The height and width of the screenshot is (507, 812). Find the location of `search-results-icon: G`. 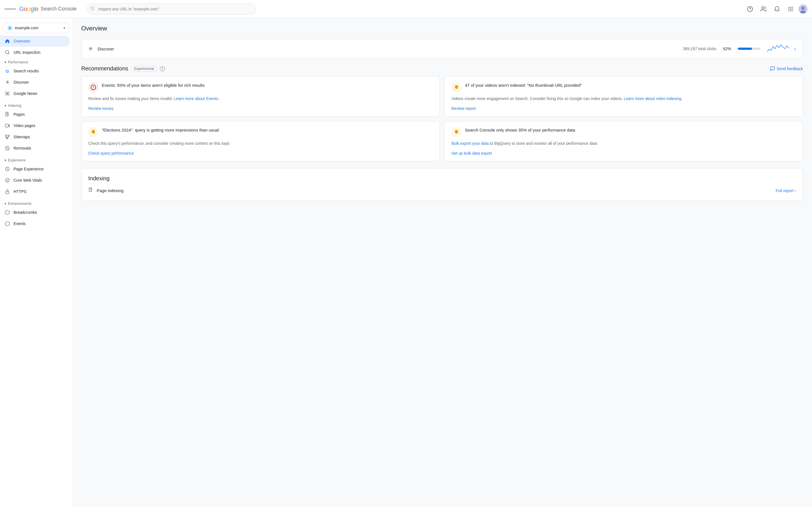

search-results-icon: G is located at coordinates (7, 71).